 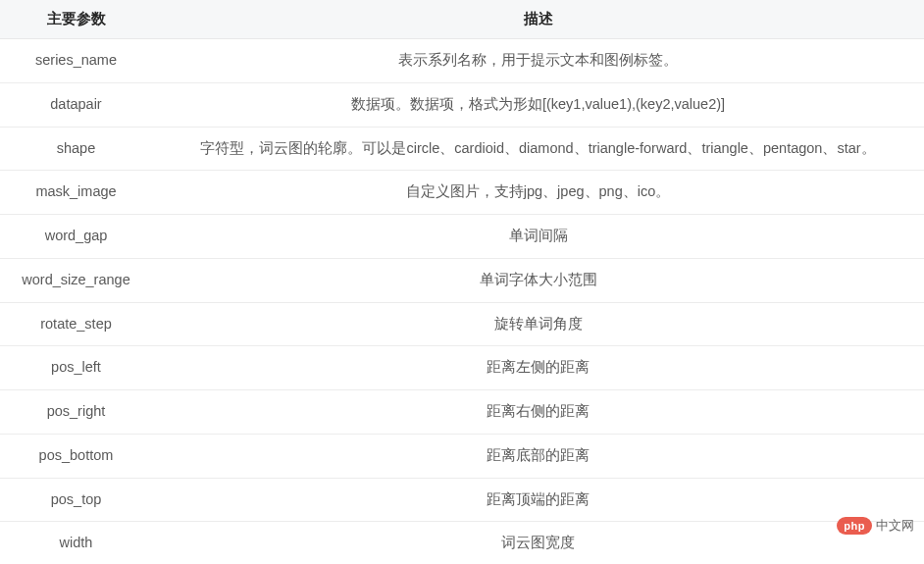 I want to click on watermark-badge: php, so click(x=854, y=526).